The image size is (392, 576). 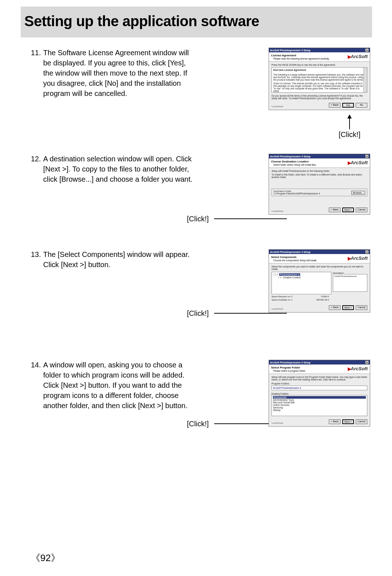 I want to click on screenshot-12: ArcSoft PhotoImpression 4 Setup × Choose…, so click(x=319, y=184).